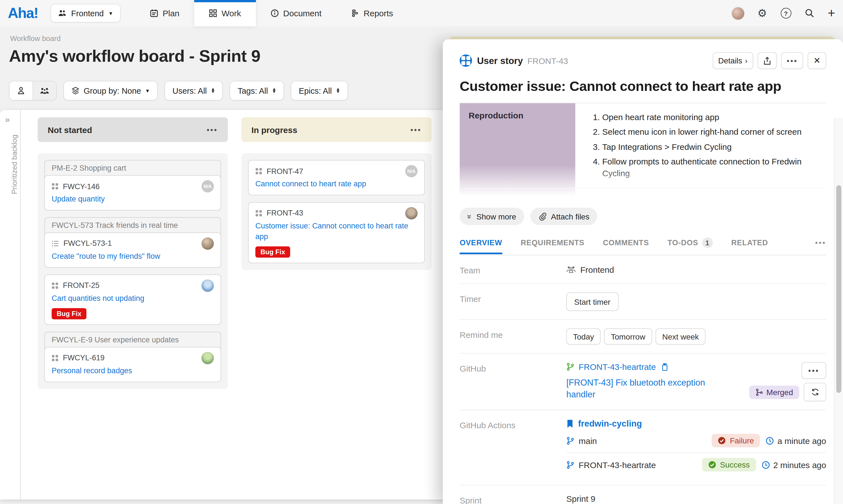  Describe the element at coordinates (133, 242) in the screenshot. I see `epic-group: FWCYL-573 Track friends in real time FWC…` at that location.